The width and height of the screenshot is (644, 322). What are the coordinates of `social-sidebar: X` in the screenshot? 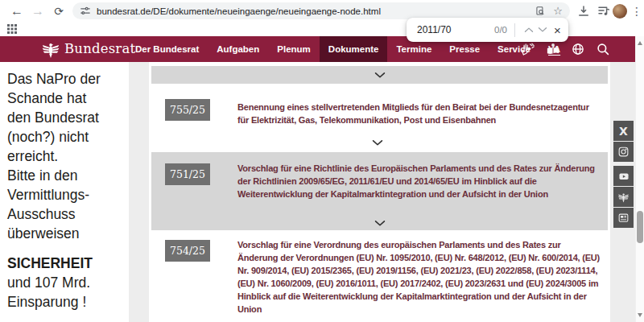 It's located at (623, 174).